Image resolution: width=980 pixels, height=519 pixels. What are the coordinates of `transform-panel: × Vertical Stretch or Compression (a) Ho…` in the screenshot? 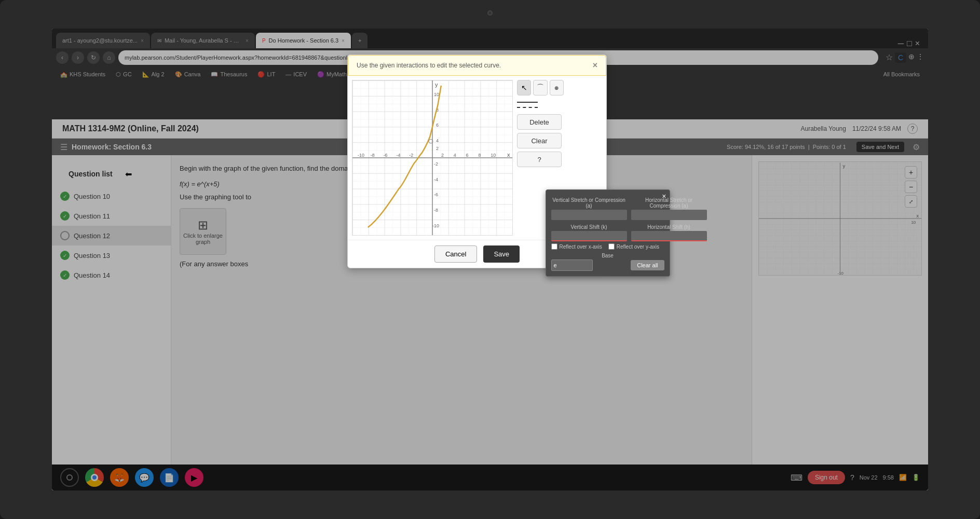 It's located at (608, 233).